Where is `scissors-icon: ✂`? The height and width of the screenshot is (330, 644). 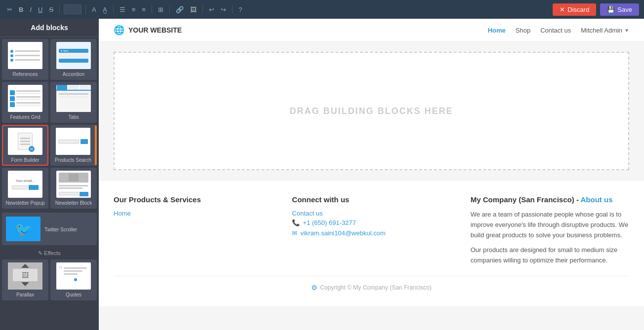
scissors-icon: ✂ is located at coordinates (10, 10).